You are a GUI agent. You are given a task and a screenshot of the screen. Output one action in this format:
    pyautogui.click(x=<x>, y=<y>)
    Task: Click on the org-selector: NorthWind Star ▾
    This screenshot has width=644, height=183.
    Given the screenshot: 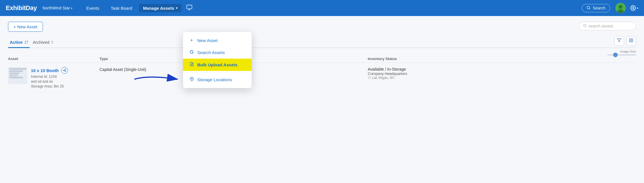 What is the action you would take?
    pyautogui.click(x=58, y=8)
    